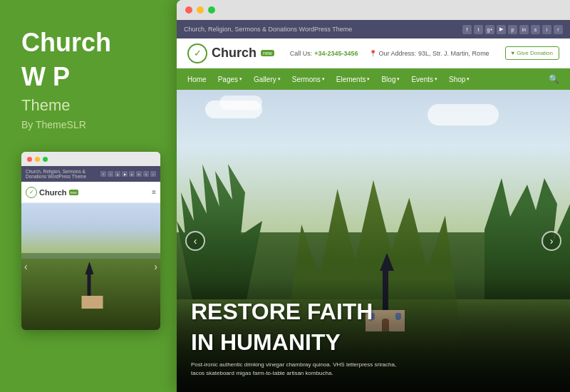  I want to click on theme-by: By ThemeSLR, so click(88, 125).